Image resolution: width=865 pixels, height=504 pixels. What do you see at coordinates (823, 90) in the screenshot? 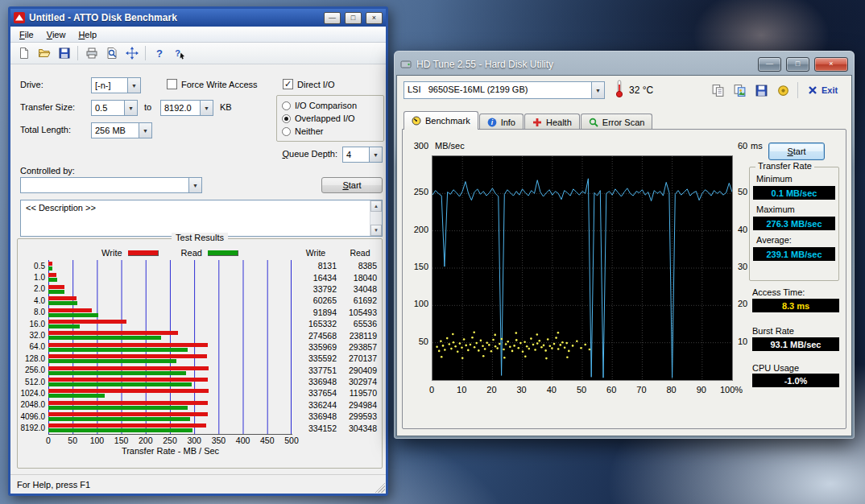
I see `exit-button: Exit` at bounding box center [823, 90].